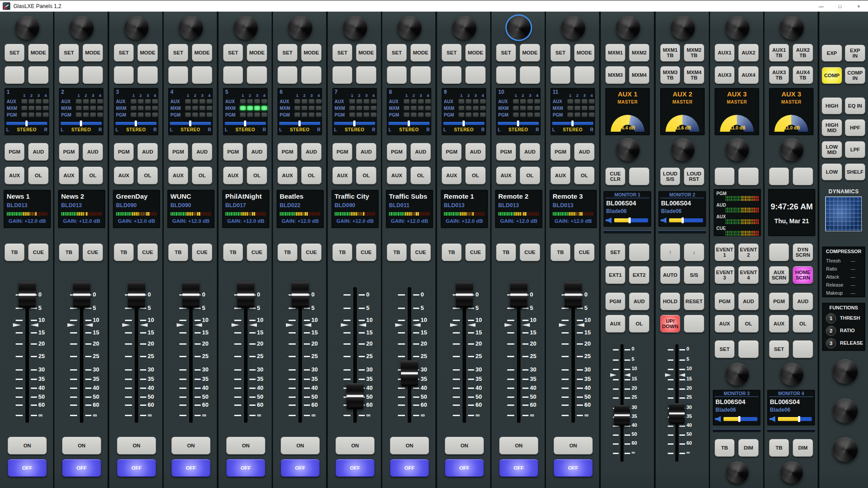  What do you see at coordinates (748, 53) in the screenshot?
I see `aux2-button: AUX2` at bounding box center [748, 53].